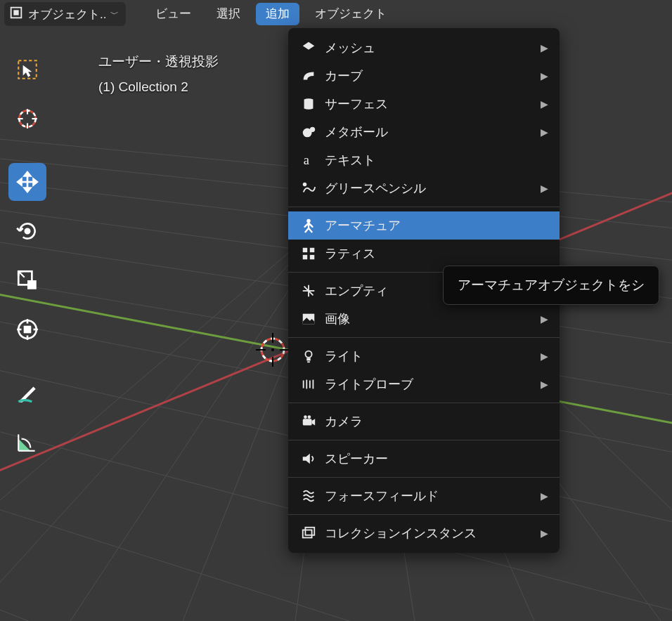 This screenshot has height=621, width=672. What do you see at coordinates (309, 188) in the screenshot?
I see `gpencil-icon` at bounding box center [309, 188].